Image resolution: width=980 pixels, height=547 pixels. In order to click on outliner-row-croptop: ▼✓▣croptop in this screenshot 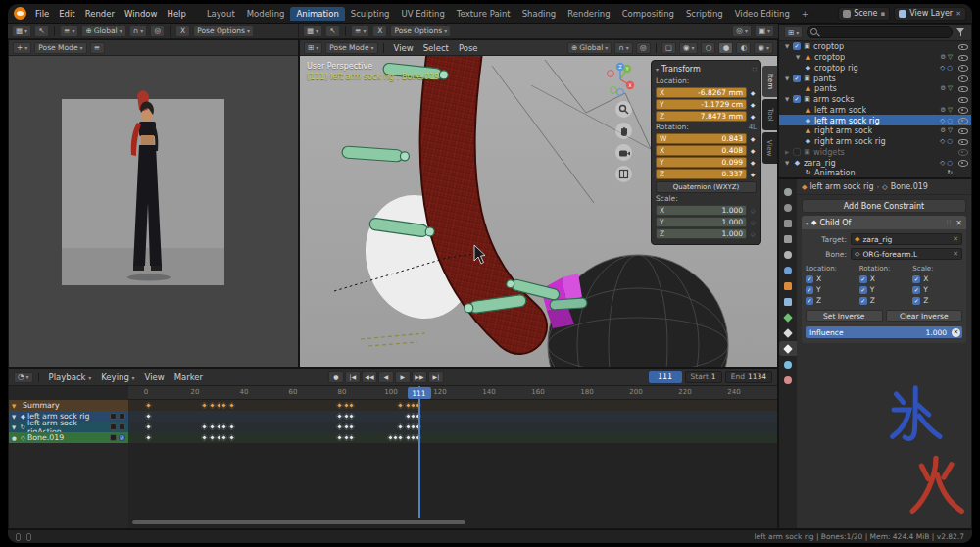, I will do `click(875, 47)`.